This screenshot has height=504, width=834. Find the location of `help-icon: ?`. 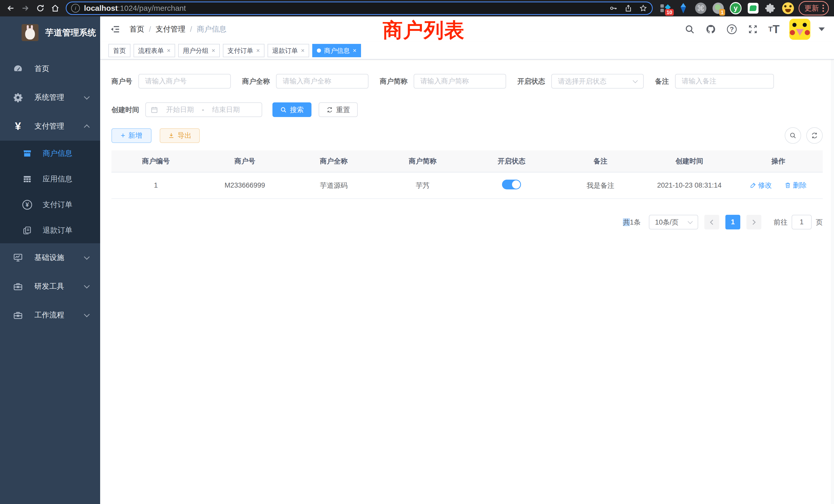

help-icon: ? is located at coordinates (732, 29).